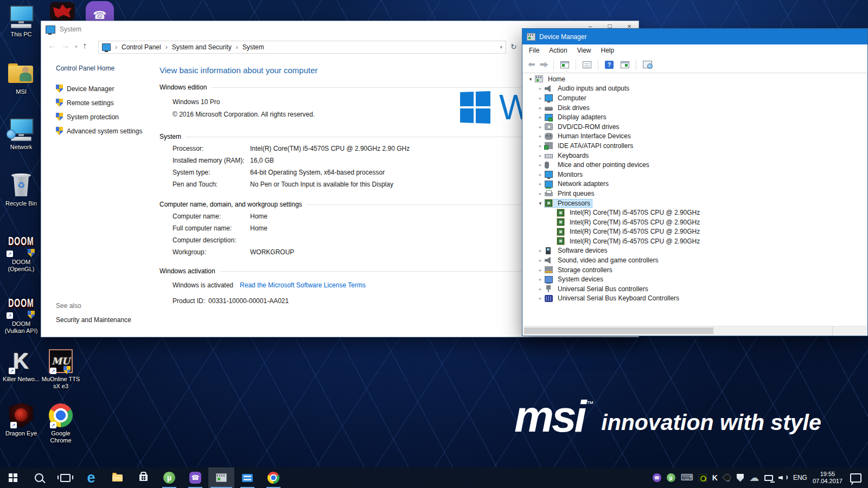 This screenshot has width=868, height=488. What do you see at coordinates (625, 65) in the screenshot?
I see `console-window-icon` at bounding box center [625, 65].